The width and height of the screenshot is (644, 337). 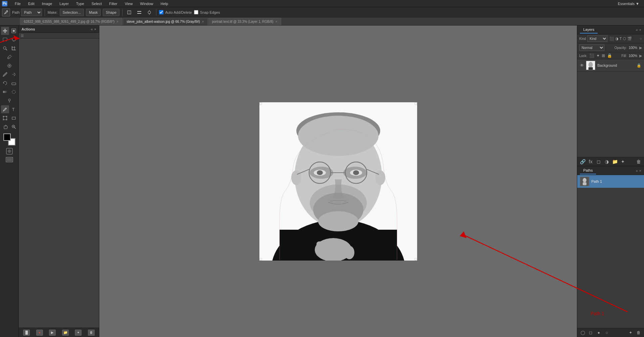 I want to click on path-delete-btn: 🗑, so click(x=639, y=333).